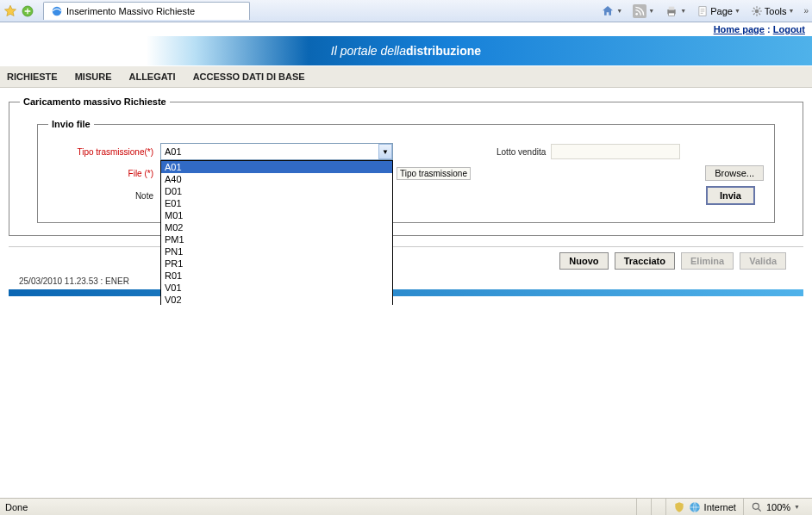 The height and width of the screenshot is (515, 812). What do you see at coordinates (131, 11) in the screenshot?
I see `tab-title: Inserimento Massivo Richieste` at bounding box center [131, 11].